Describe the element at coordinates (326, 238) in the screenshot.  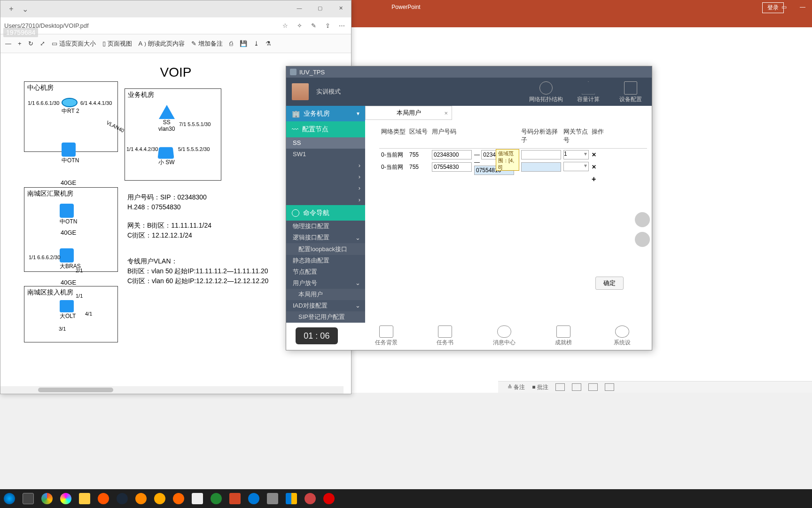
I see `menu-logic: 逻辑接口配置` at that location.